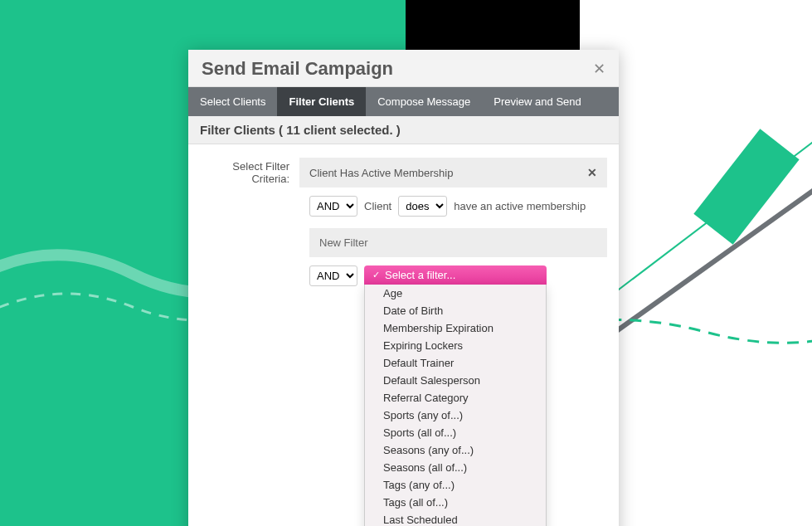  What do you see at coordinates (455, 329) in the screenshot?
I see `filter-option: Membership Expiration` at bounding box center [455, 329].